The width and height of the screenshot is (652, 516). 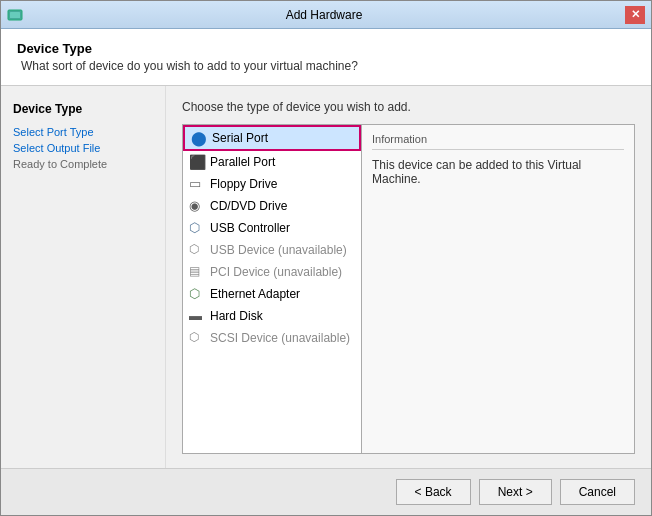 I want to click on device-label-ethernet-adapter: Ethernet Adapter, so click(x=255, y=294).